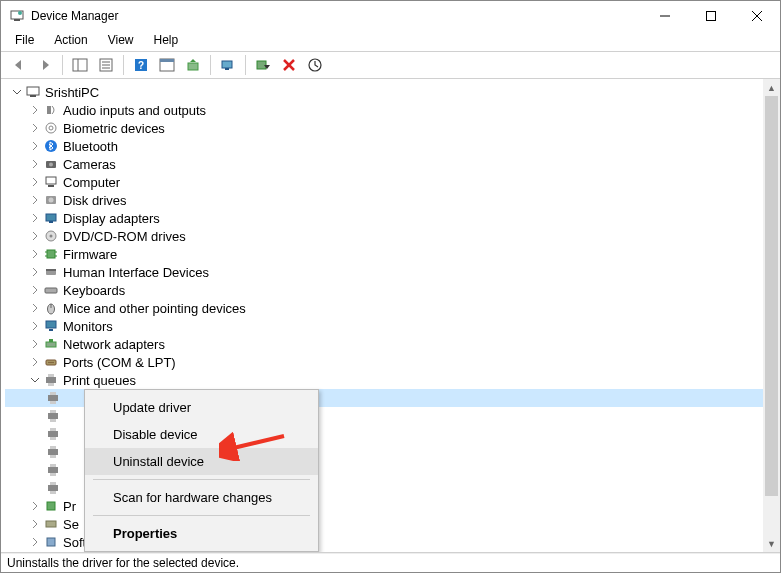  What do you see at coordinates (100, 380) in the screenshot?
I see `tree-category-label: Print queues` at bounding box center [100, 380].